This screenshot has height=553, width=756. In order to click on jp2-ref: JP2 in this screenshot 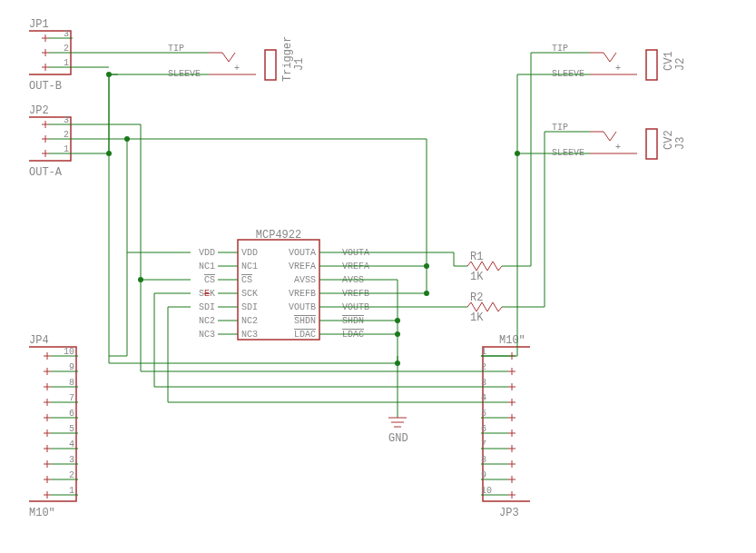, I will do `click(39, 111)`.